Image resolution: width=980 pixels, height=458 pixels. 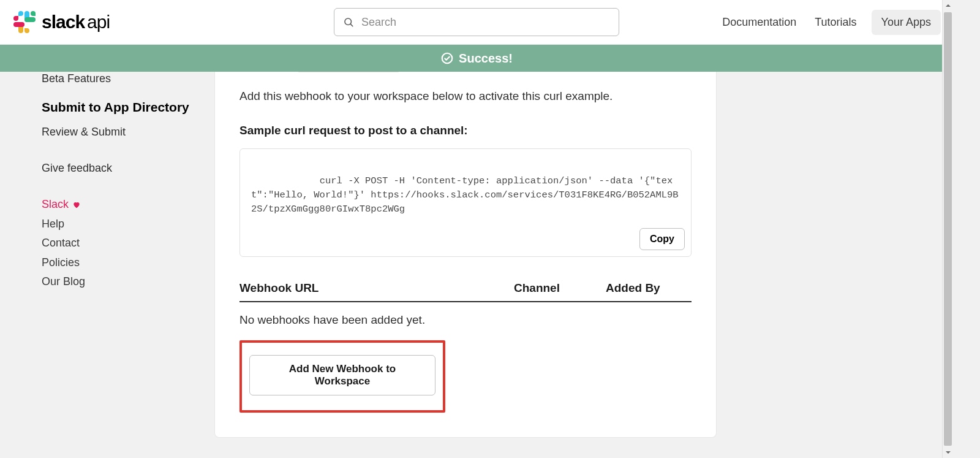 What do you see at coordinates (121, 243) in the screenshot?
I see `sidebar-link-contact: Contact` at bounding box center [121, 243].